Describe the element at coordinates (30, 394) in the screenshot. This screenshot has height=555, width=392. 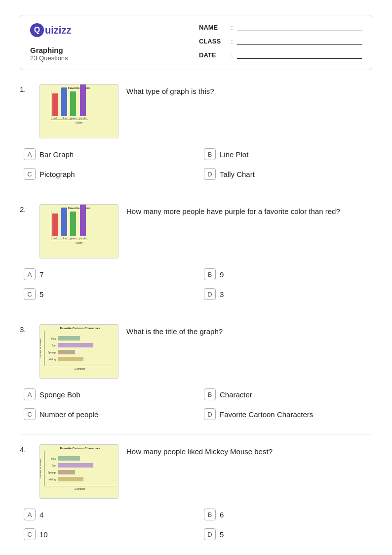
I see `q3-option-a-letter: A` at that location.